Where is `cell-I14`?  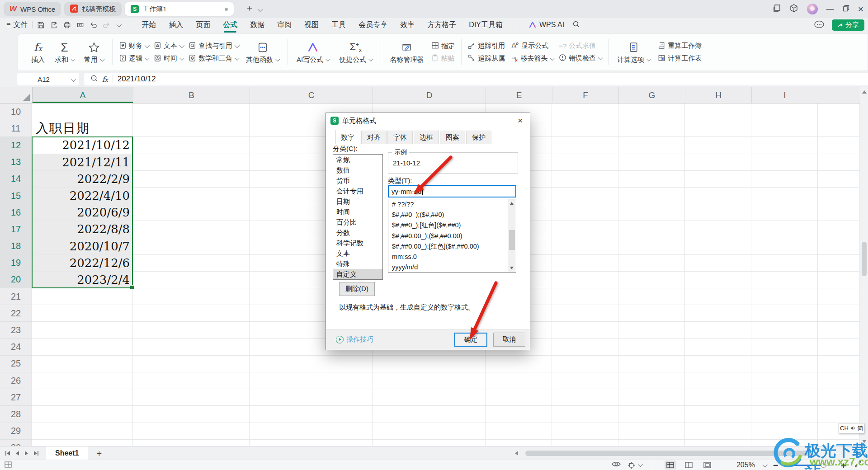 cell-I14 is located at coordinates (785, 179).